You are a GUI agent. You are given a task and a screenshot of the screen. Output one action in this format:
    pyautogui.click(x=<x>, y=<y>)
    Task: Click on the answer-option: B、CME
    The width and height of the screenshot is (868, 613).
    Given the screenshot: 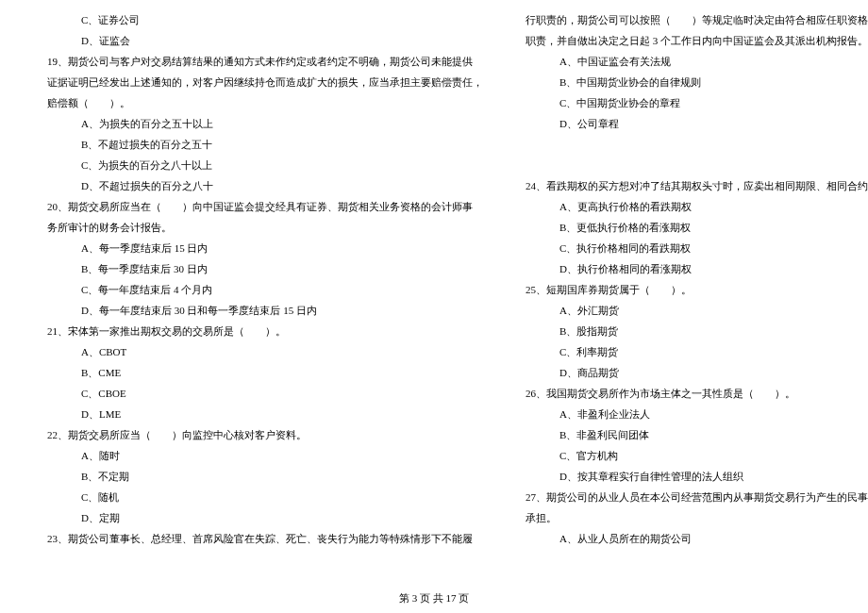 What is the action you would take?
    pyautogui.click(x=265, y=373)
    